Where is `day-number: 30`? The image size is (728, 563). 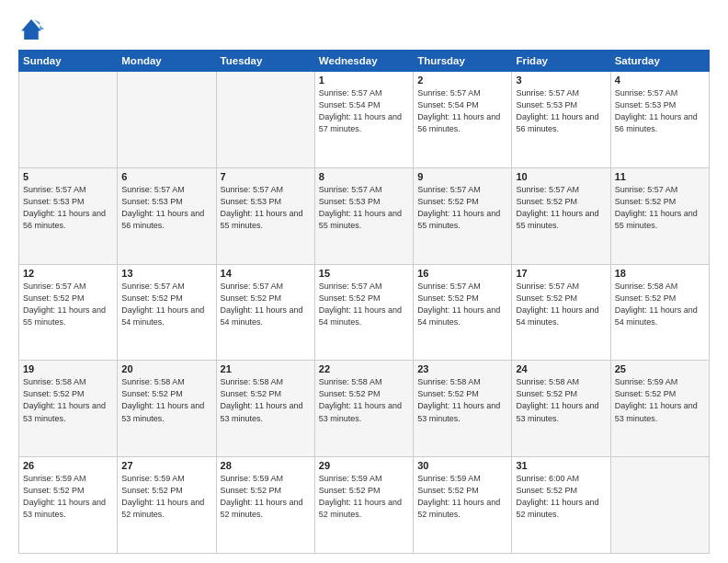
day-number: 30 is located at coordinates (462, 465).